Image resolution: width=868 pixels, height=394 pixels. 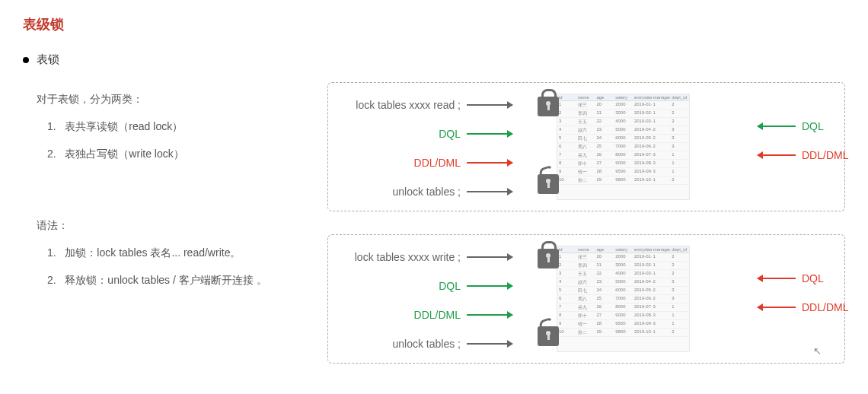 What do you see at coordinates (174, 280) in the screenshot?
I see `syntax-2: 2. 释放锁：unlock tables / 客户端断开连接 。` at bounding box center [174, 280].